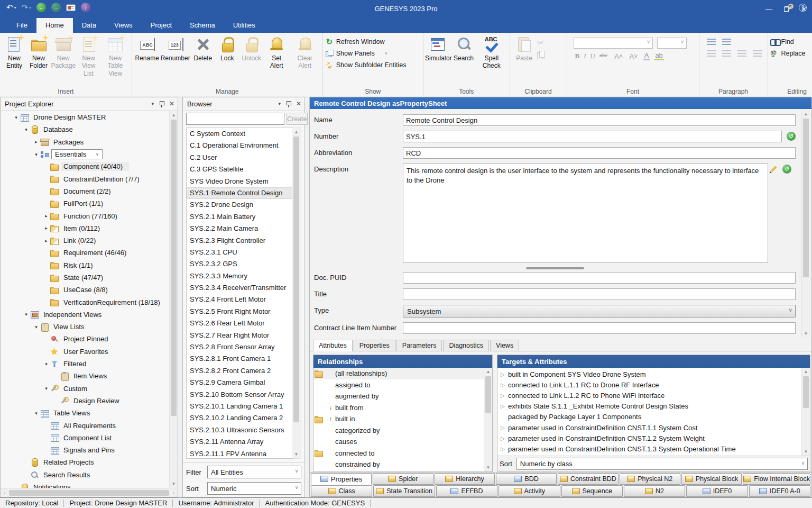 Image resolution: width=812 pixels, height=508 pixels. Describe the element at coordinates (802, 7) in the screenshot. I see `help-icon: ?` at that location.